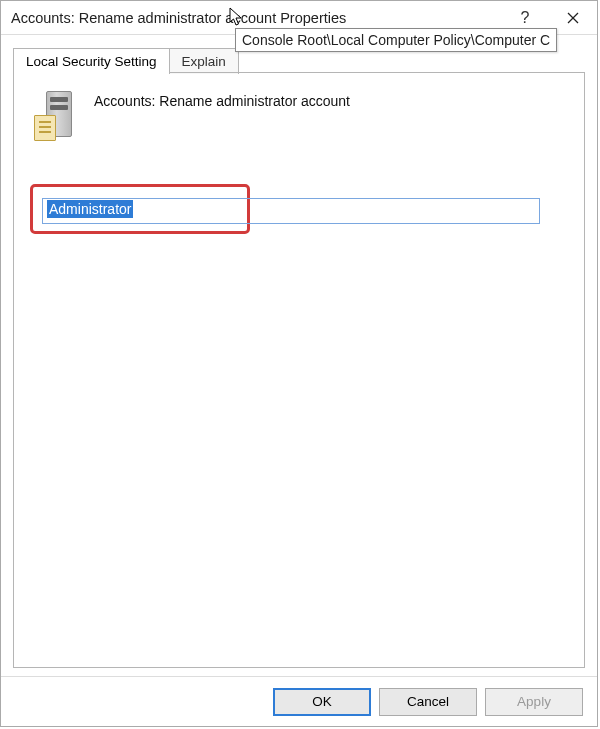 The width and height of the screenshot is (600, 729). I want to click on input-area: Administrator, so click(299, 211).